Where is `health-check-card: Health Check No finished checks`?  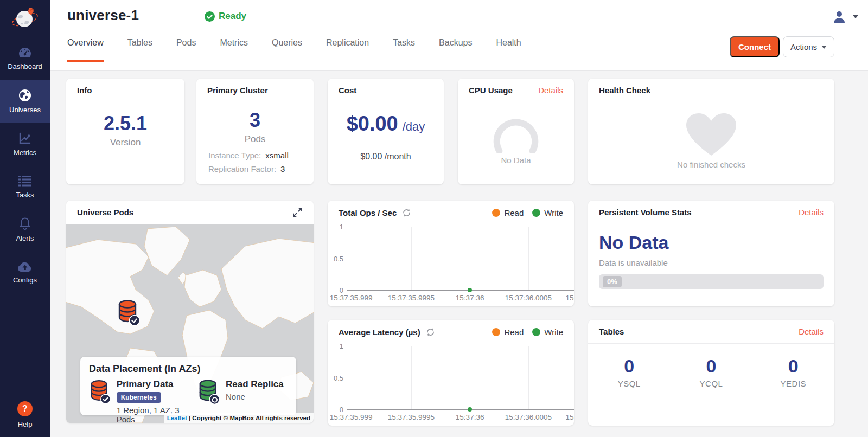
health-check-card: Health Check No finished checks is located at coordinates (711, 131).